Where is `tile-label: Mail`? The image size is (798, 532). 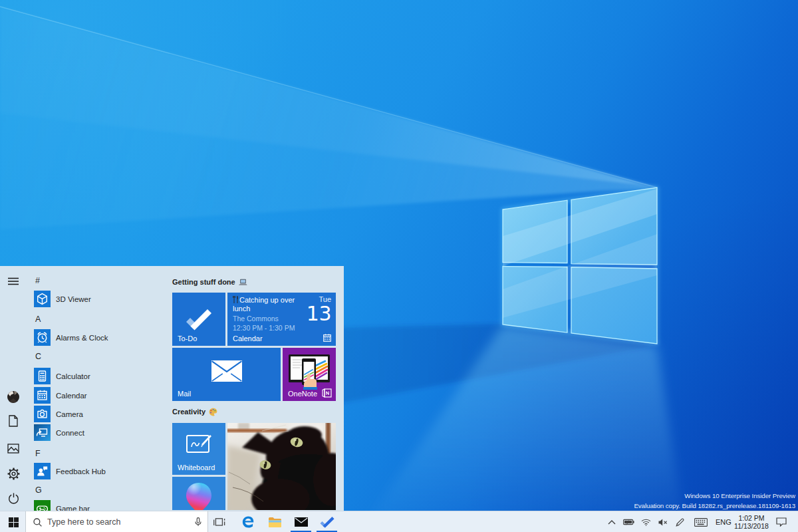
tile-label: Mail is located at coordinates (184, 394).